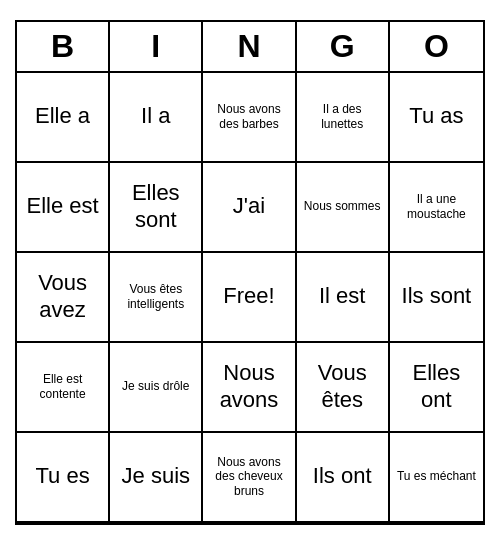  What do you see at coordinates (156, 298) in the screenshot?
I see `bingo-cell-11: Vous êtes intelligents` at bounding box center [156, 298].